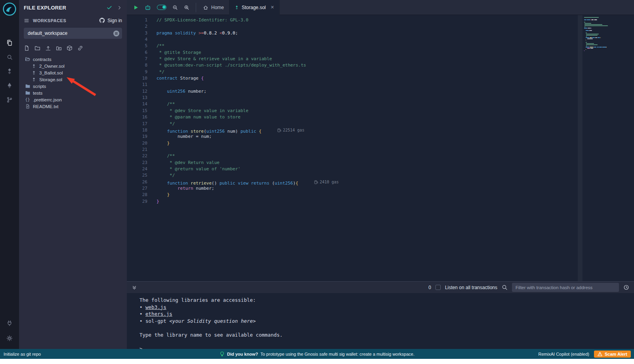 The image size is (634, 364). I want to click on gas-estimate-badge: 22514 gas, so click(291, 130).